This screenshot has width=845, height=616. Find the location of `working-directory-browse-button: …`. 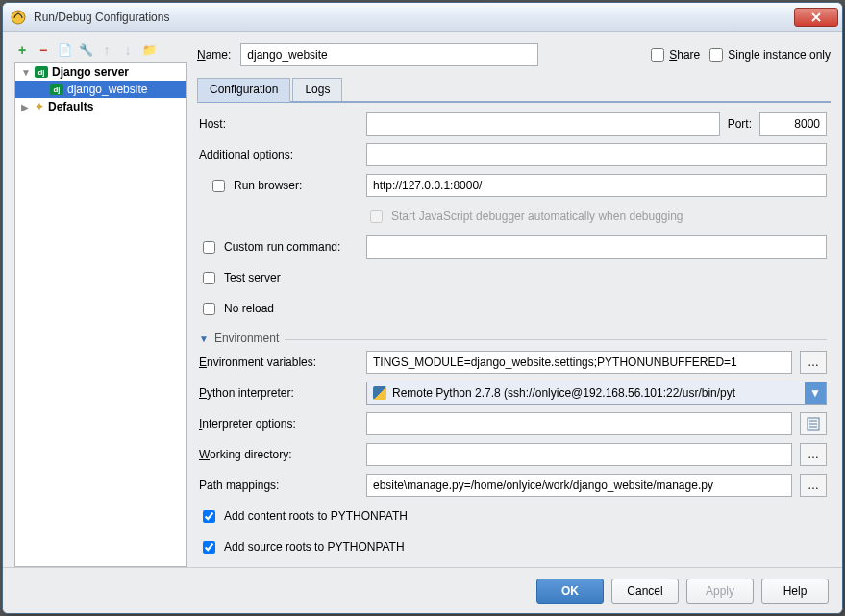

working-directory-browse-button: … is located at coordinates (813, 455).